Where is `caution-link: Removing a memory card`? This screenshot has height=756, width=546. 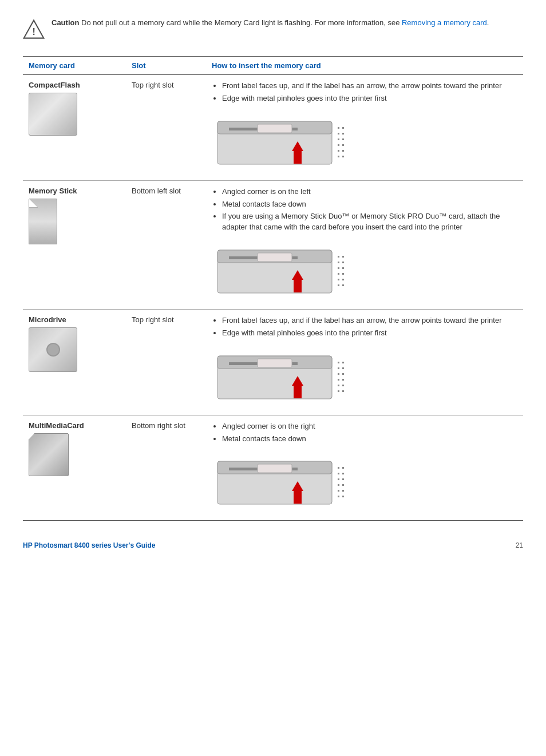 caution-link: Removing a memory card is located at coordinates (444, 23).